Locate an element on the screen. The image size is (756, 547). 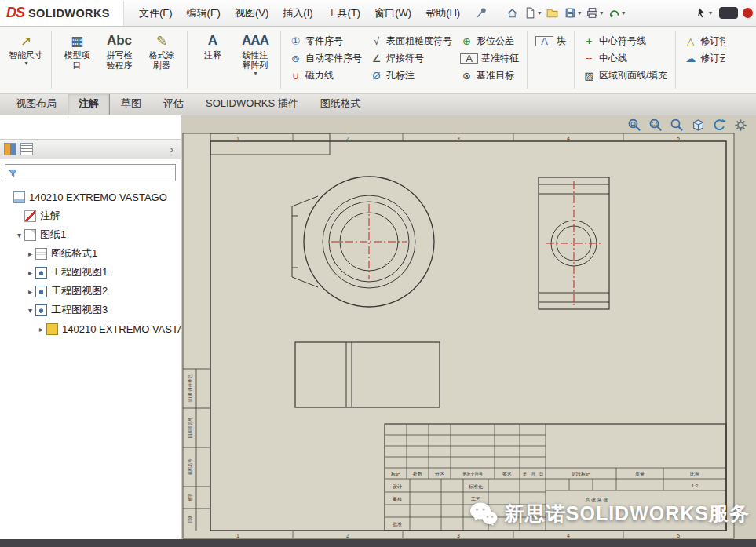
feature-tree: 140210 EXTREMO VASTAGO 注解 ▾ 图纸1 ▸ 图纸格式1 … is located at coordinates (90, 263).